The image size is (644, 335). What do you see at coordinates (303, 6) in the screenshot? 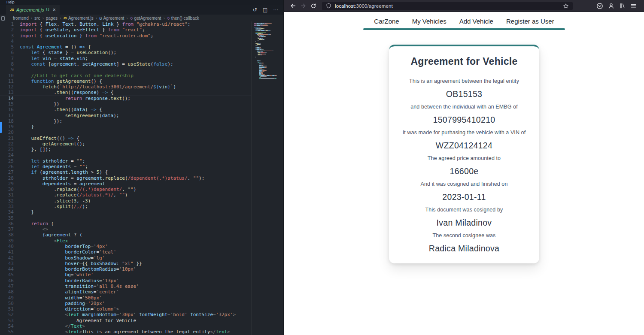
I see `forward-icon` at bounding box center [303, 6].